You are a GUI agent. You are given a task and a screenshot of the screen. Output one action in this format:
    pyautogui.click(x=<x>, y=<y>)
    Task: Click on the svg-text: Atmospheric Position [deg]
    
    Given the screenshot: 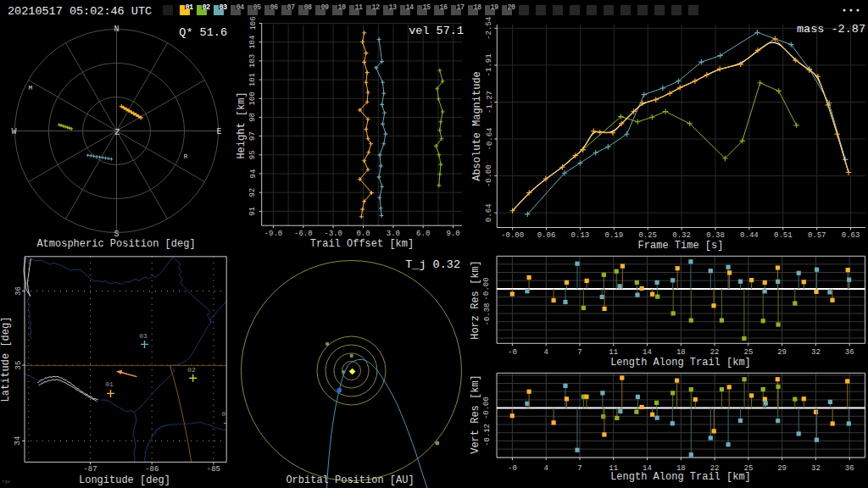 What is the action you would take?
    pyautogui.click(x=115, y=244)
    